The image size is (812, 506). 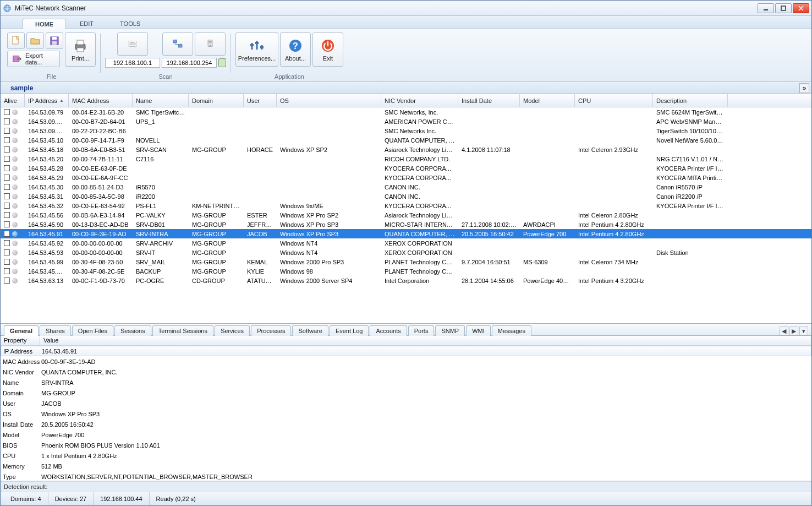 What do you see at coordinates (801, 8) in the screenshot?
I see `close-button` at bounding box center [801, 8].